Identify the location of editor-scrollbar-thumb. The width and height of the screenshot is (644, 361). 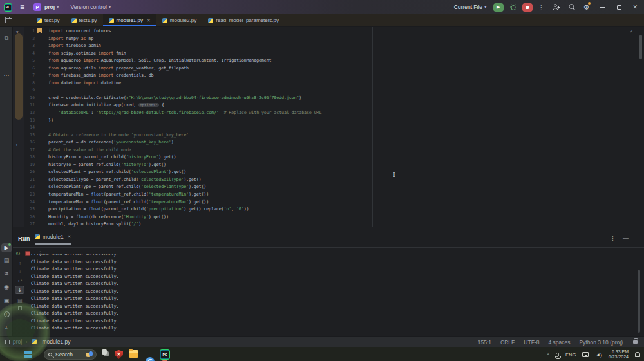
(641, 47).